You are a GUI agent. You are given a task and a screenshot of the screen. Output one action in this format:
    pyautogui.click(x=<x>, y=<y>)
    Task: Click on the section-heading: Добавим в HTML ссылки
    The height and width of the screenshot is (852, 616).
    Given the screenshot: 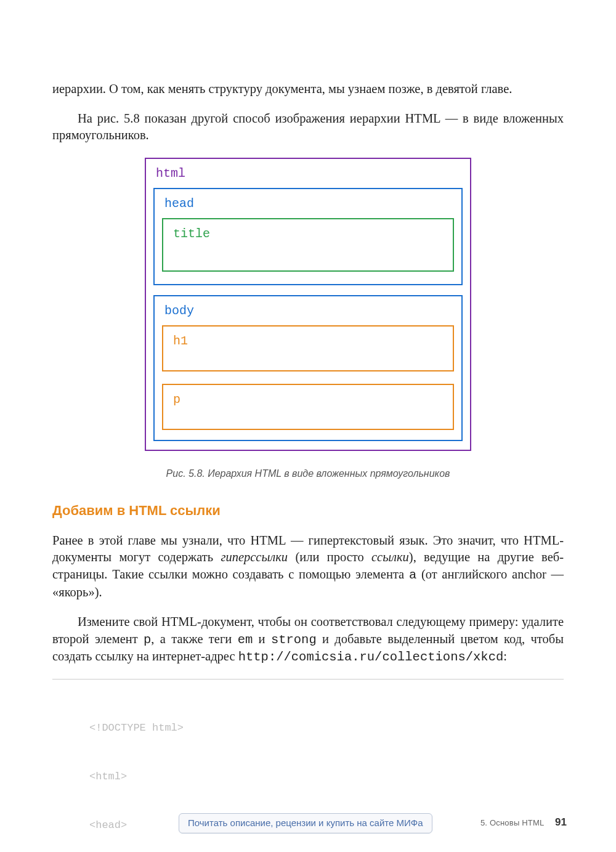 What is the action you would take?
    pyautogui.click(x=308, y=511)
    